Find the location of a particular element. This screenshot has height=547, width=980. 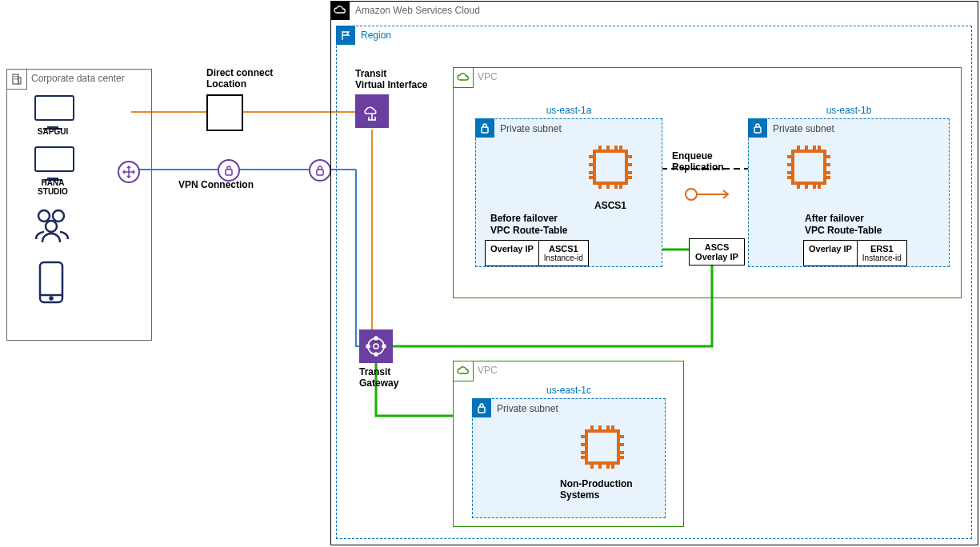

sapgui-client: SAPGUI is located at coordinates (53, 115).